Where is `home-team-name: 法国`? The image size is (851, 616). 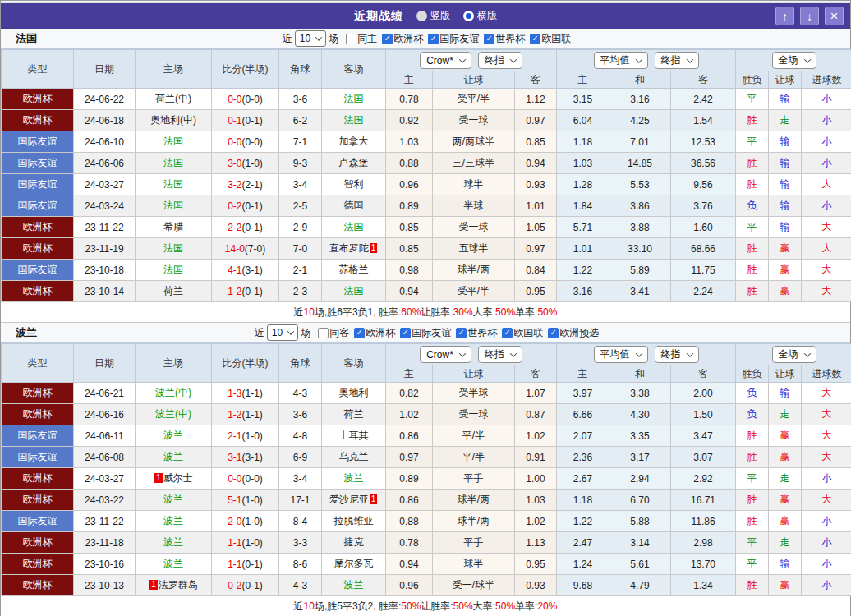 home-team-name: 法国 is located at coordinates (173, 269).